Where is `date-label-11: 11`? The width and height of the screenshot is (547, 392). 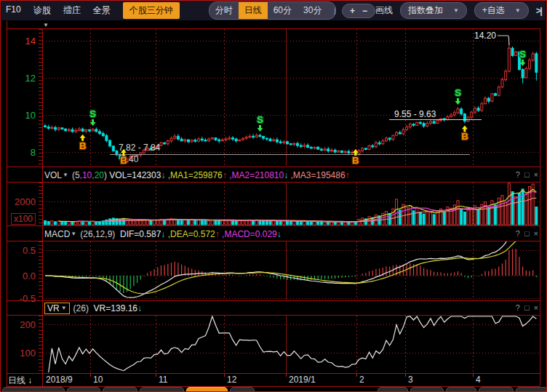 date-label-11: 11 is located at coordinates (163, 380).